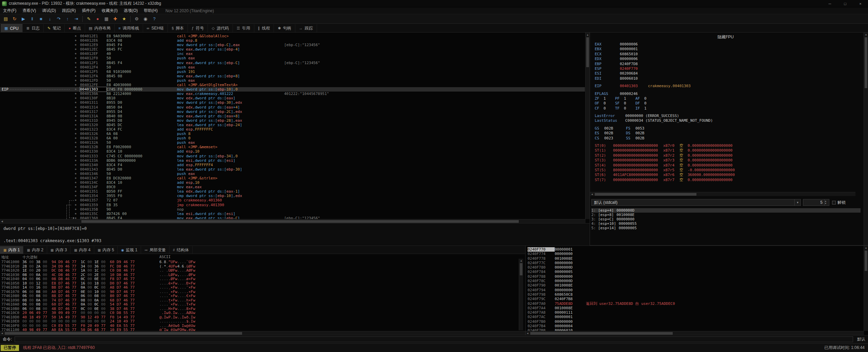 Image resolution: width=868 pixels, height=352 pixels. What do you see at coordinates (695, 299) in the screenshot?
I see `stack-row: 0240F79C0240F7B8` at bounding box center [695, 299].